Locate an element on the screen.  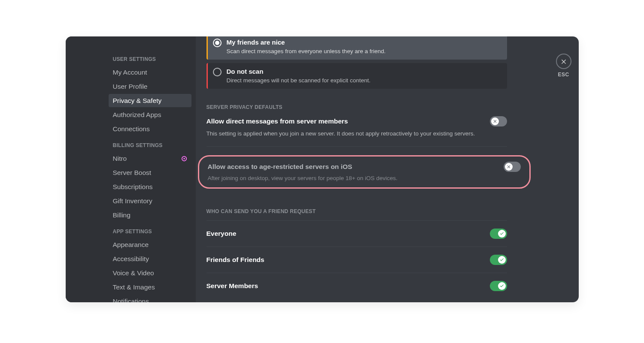
sidebar-item-label: Billing is located at coordinates (122, 215).